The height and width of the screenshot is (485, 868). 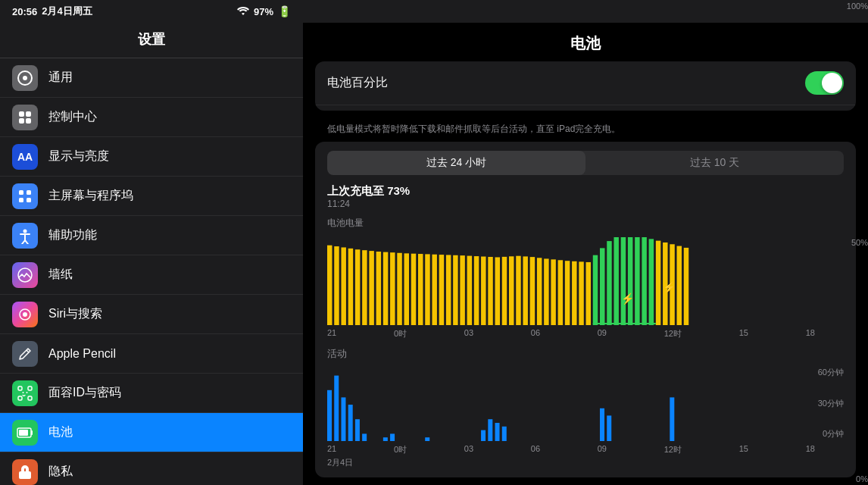 What do you see at coordinates (25, 236) in the screenshot?
I see `accessibility-icon` at bounding box center [25, 236].